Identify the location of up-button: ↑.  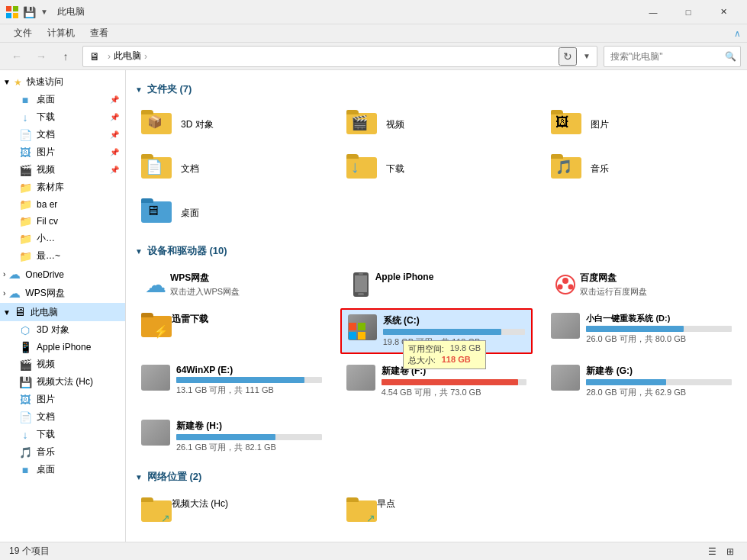
(66, 56).